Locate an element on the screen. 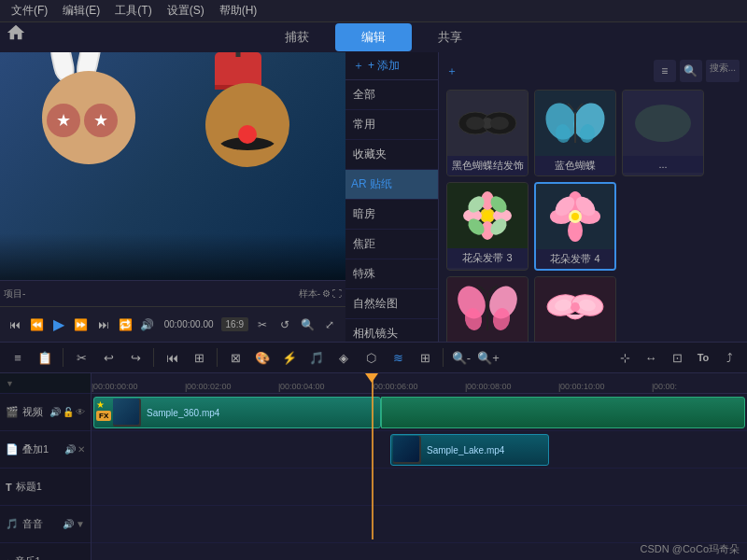 This screenshot has height=560, width=747. menu-settings: 设置(S) is located at coordinates (186, 11).